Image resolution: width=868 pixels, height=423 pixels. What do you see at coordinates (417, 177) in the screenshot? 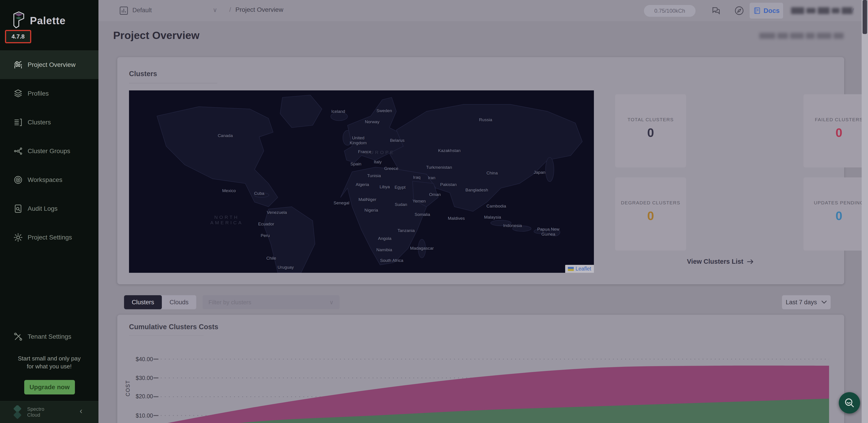
I see `map-country-label: Iraq` at bounding box center [417, 177].